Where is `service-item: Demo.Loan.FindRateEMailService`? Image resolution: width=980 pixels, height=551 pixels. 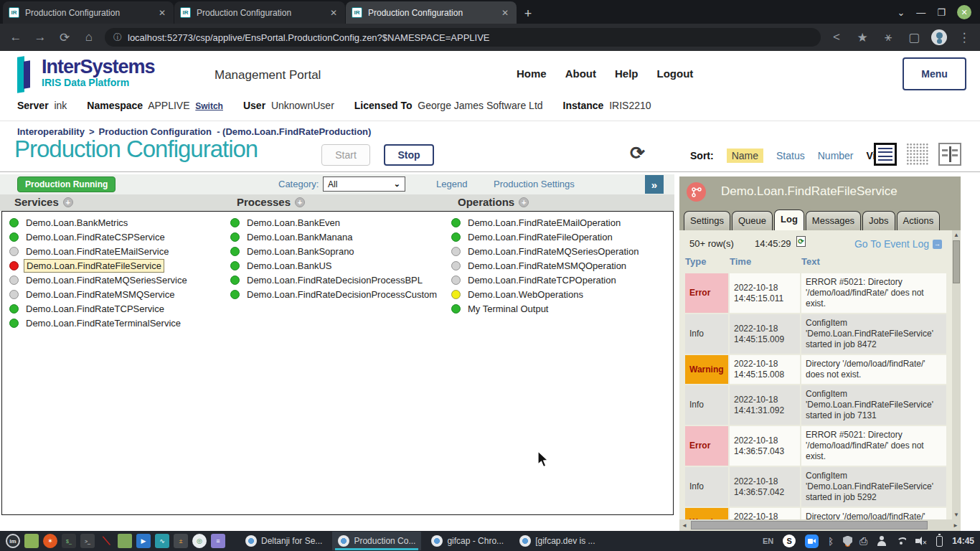 service-item: Demo.Loan.FindRateEMailService is located at coordinates (99, 251).